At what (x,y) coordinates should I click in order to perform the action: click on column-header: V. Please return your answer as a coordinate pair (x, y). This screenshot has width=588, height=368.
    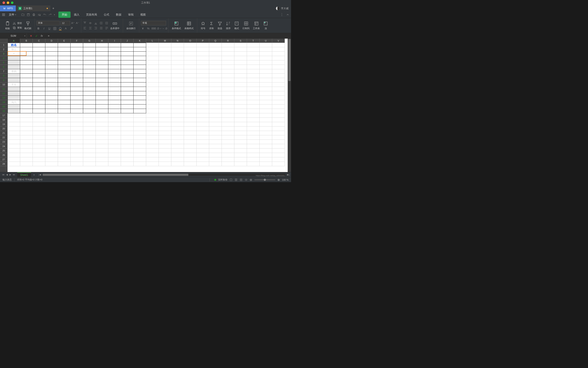
    Looking at the image, I should click on (278, 41).